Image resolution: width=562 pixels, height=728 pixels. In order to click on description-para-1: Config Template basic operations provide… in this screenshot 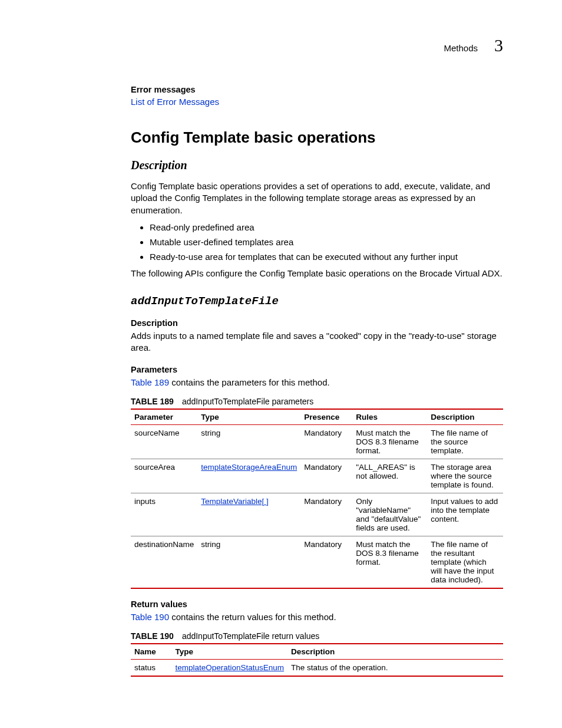, I will do `click(317, 198)`.